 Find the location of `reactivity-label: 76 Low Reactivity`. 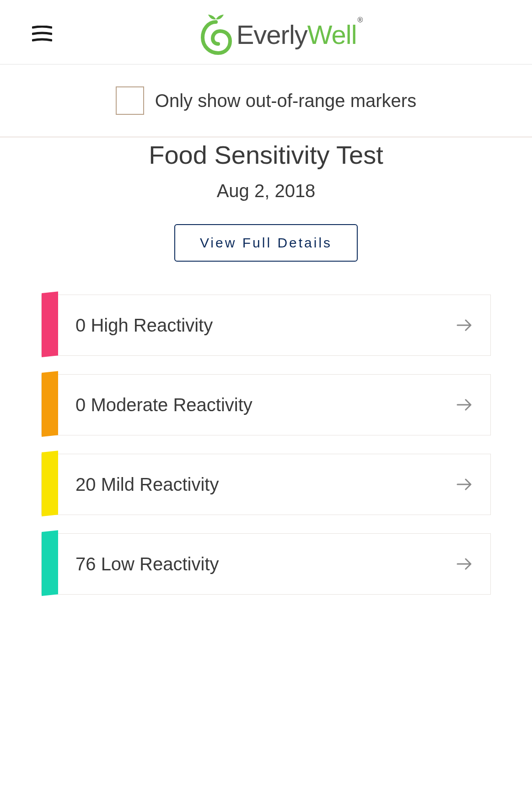

reactivity-label: 76 Low Reactivity is located at coordinates (257, 564).